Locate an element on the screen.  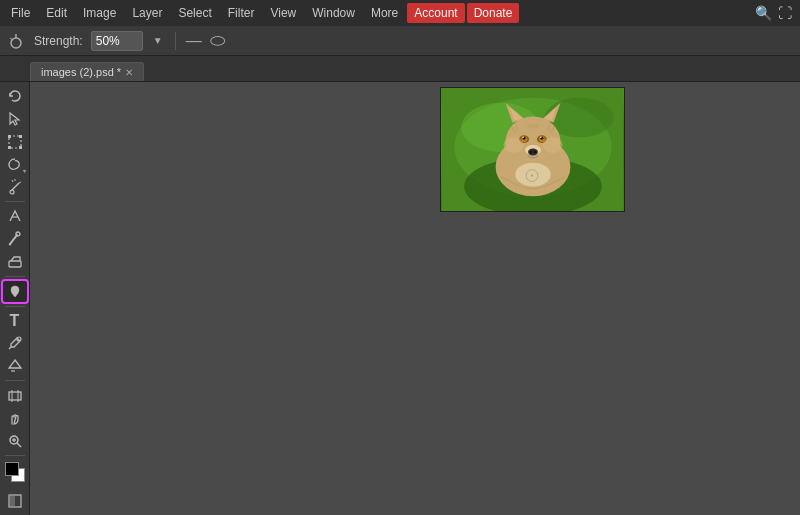
strength-dropdown-arrow: ▼ is located at coordinates (158, 41).